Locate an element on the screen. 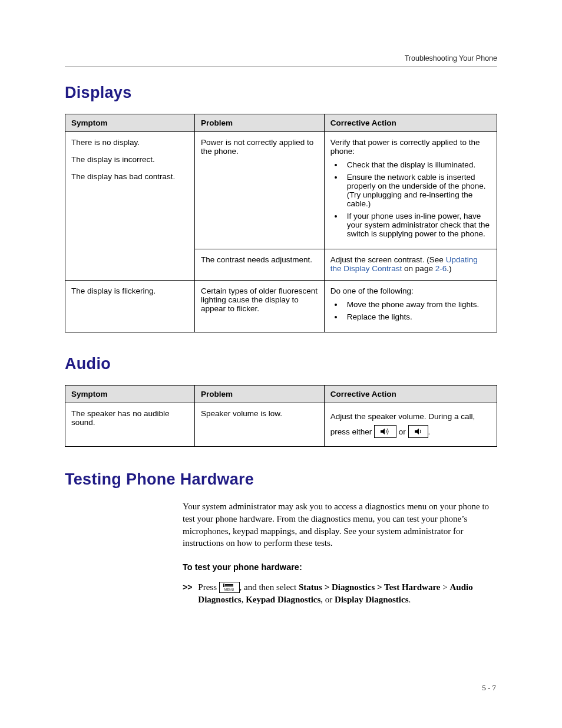 Image resolution: width=562 pixels, height=728 pixels. action-bullets: Check that the display is illuminated. E… is located at coordinates (411, 199).